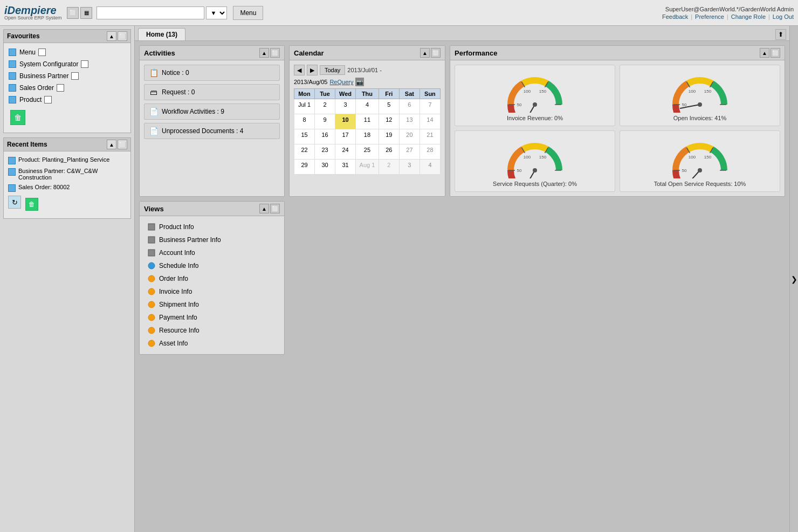 The height and width of the screenshot is (532, 798). I want to click on calendar-day: 13, so click(409, 122).